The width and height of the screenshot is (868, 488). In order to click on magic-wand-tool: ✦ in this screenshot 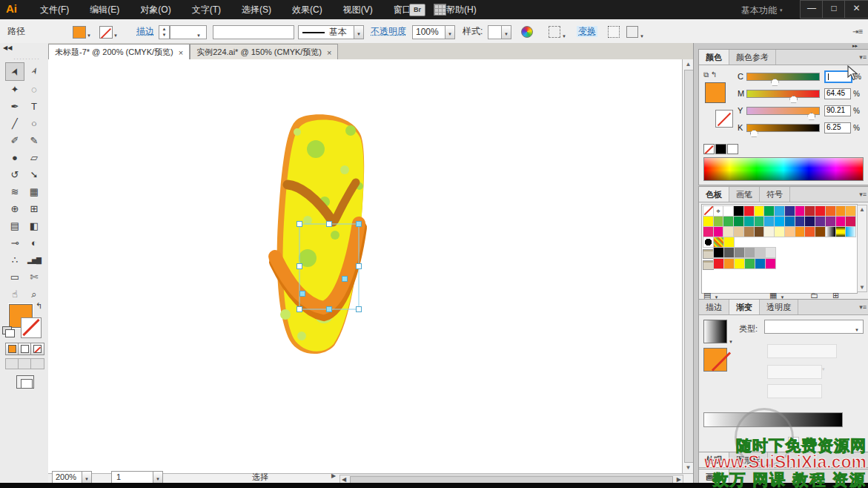, I will do `click(15, 89)`.